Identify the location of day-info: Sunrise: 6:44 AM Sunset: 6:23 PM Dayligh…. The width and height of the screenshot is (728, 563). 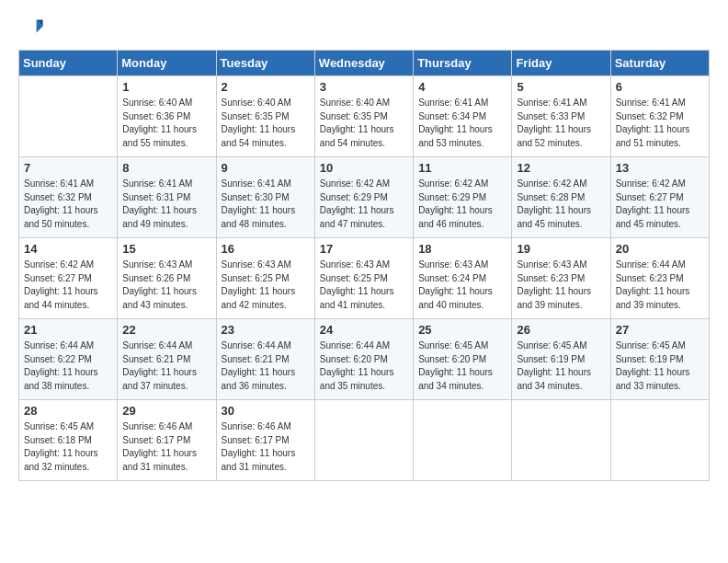
(660, 285).